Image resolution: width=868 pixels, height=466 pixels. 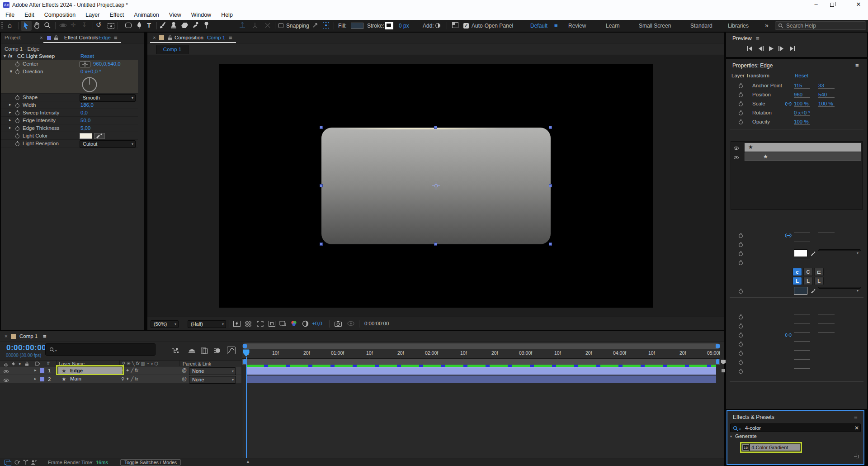 I want to click on view-axis-mode, so click(x=268, y=25).